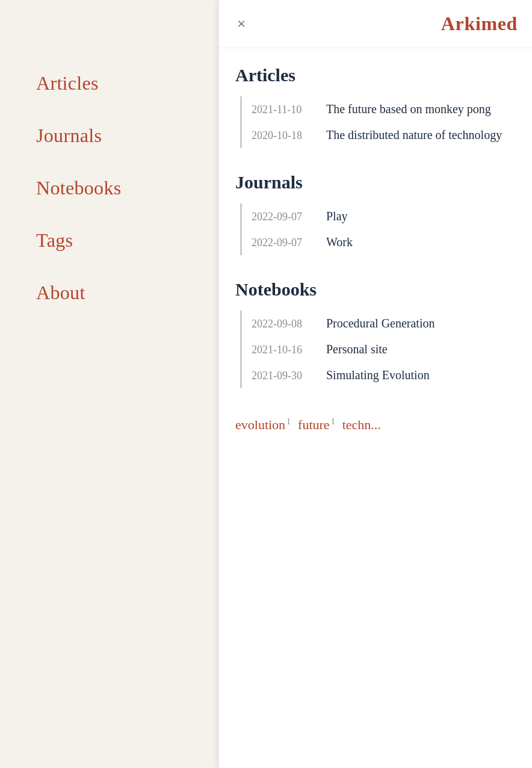 Image resolution: width=532 pixels, height=768 pixels. Describe the element at coordinates (241, 24) in the screenshot. I see `close-button: ×` at that location.